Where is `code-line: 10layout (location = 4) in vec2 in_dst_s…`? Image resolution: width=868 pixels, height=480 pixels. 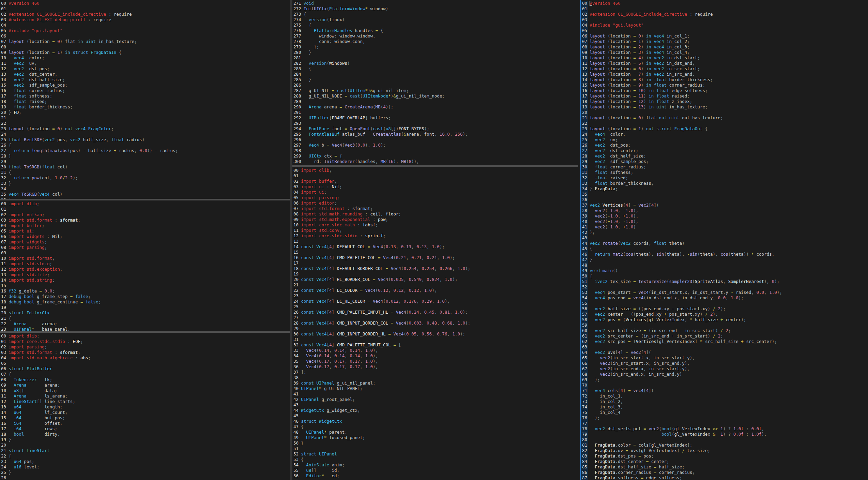
code-line: 10layout (location = 4) in vec2 in_dst_s… is located at coordinates (725, 58).